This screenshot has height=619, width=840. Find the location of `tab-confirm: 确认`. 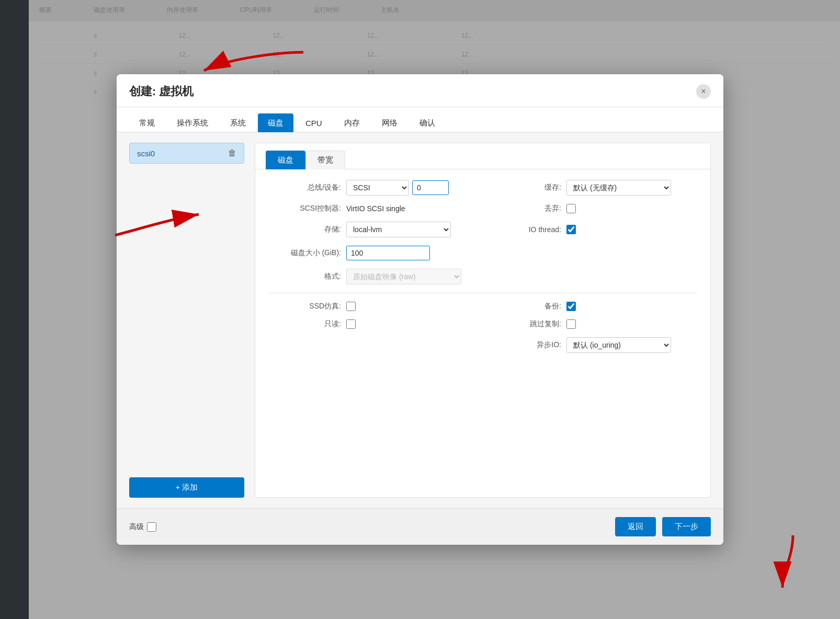

tab-confirm: 确认 is located at coordinates (427, 123).